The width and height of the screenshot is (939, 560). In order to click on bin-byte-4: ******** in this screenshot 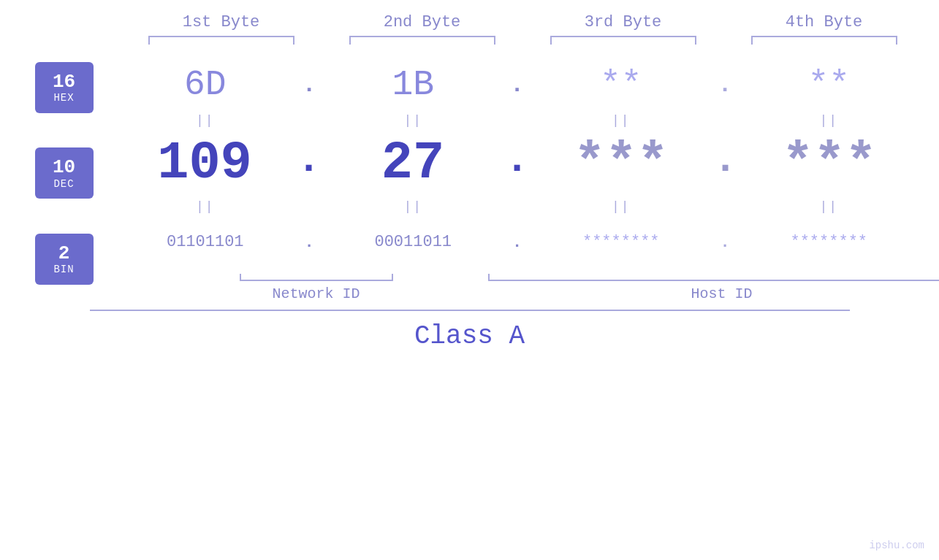, I will do `click(829, 242)`.